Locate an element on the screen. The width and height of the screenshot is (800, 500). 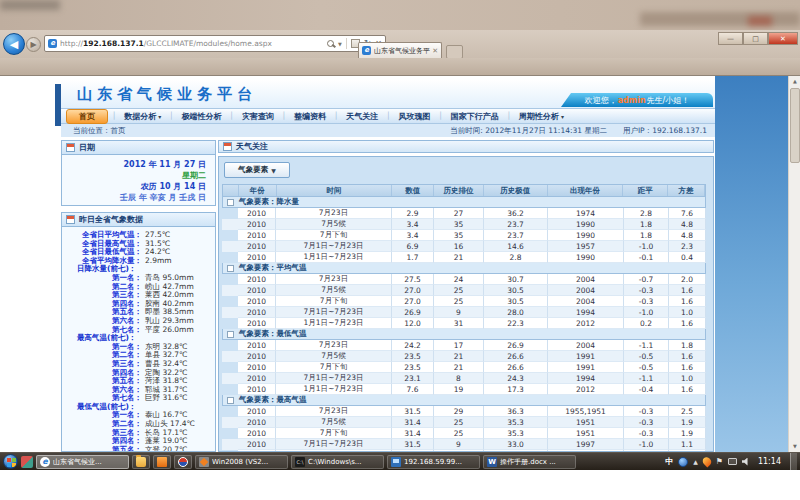
table-row: 20107月下旬31.42535.31951-0.31.9 is located at coordinates (464, 434).